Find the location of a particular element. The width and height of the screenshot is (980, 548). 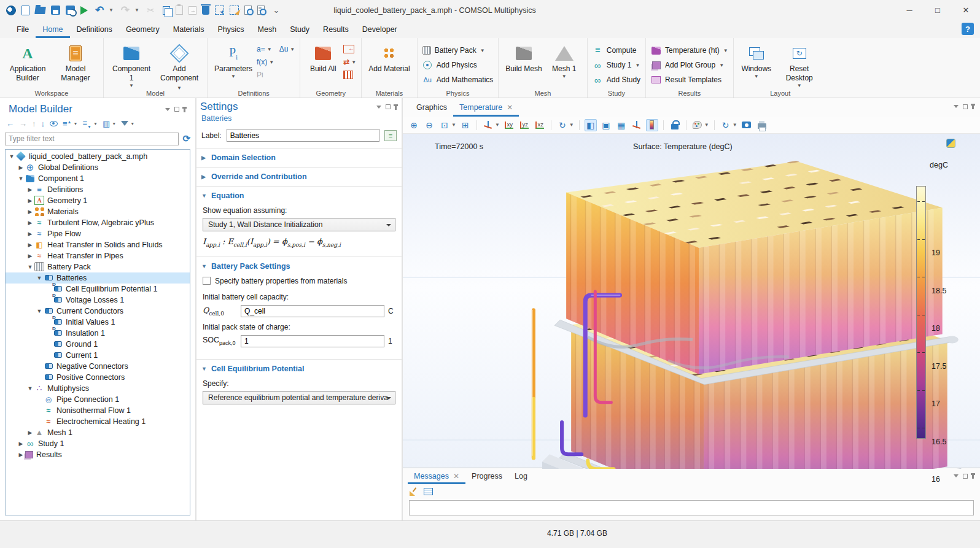

view-xz-icon: xz is located at coordinates (540, 125).